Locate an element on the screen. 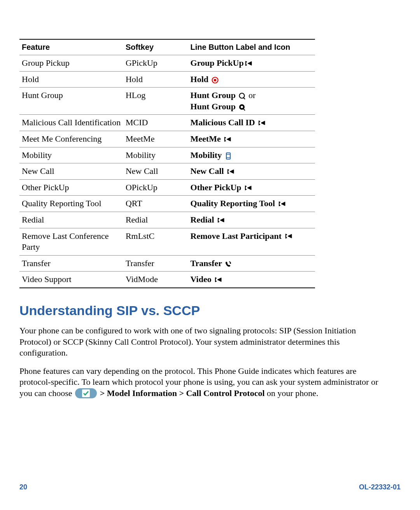  cell-label: Hold is located at coordinates (252, 79).